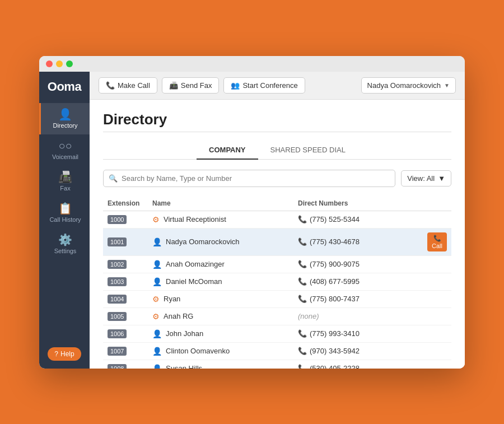 The image size is (504, 424). Describe the element at coordinates (125, 264) in the screenshot. I see `cell-extension: 1002` at that location.